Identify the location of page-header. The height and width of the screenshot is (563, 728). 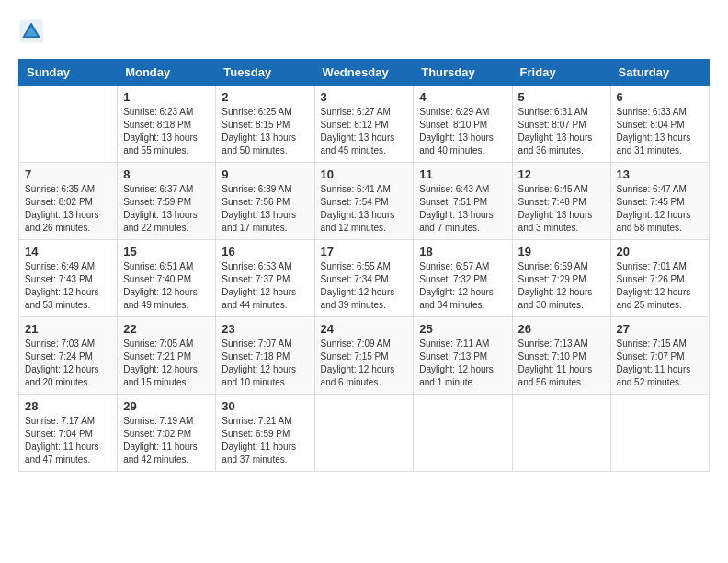
(364, 31).